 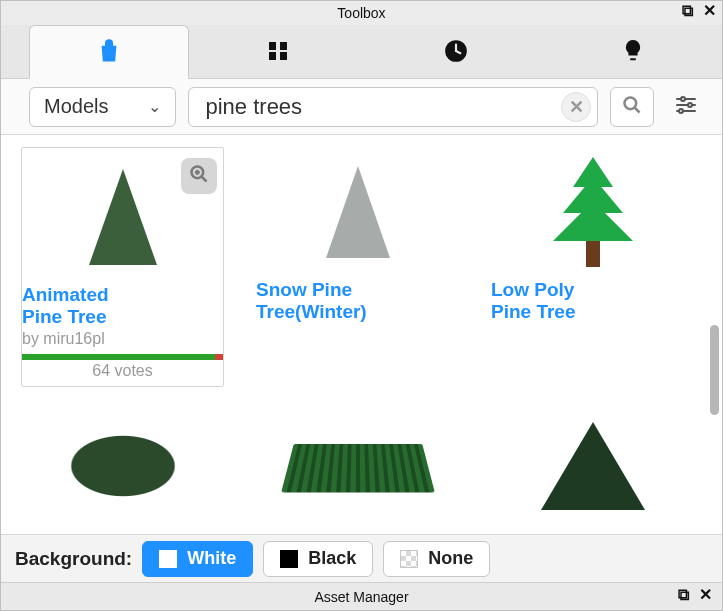 What do you see at coordinates (456, 51) in the screenshot?
I see `clock-icon` at bounding box center [456, 51].